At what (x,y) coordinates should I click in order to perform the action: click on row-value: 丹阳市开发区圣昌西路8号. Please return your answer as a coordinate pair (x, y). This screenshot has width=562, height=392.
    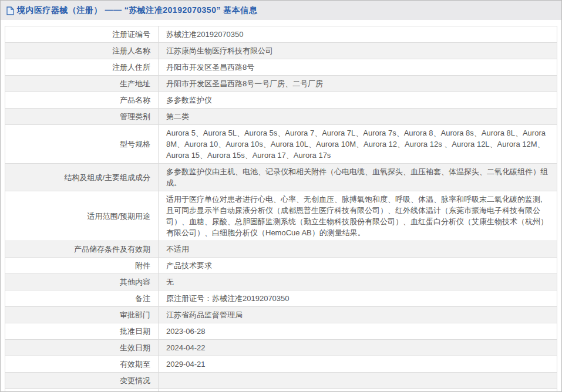
    Looking at the image, I should click on (358, 67).